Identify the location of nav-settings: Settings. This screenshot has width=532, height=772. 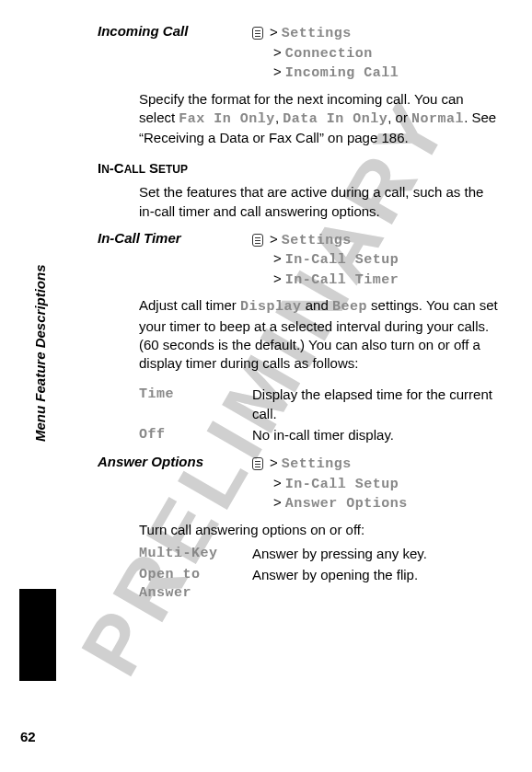
(317, 33).